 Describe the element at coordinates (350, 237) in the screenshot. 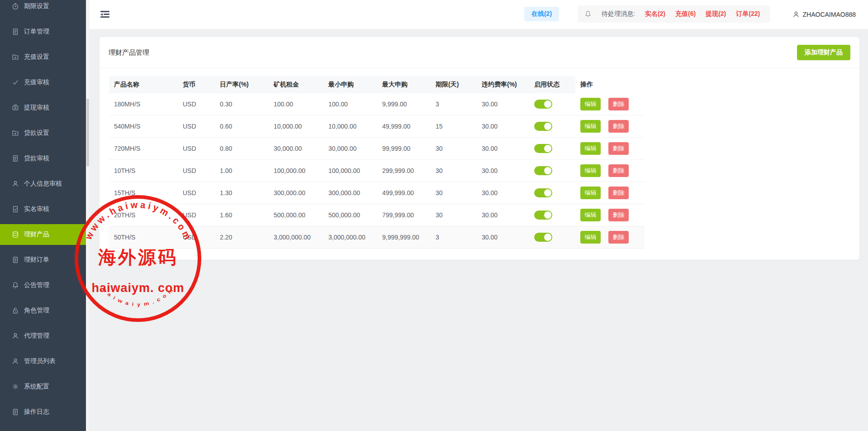

I see `cell-min-subscribe: 3,000,000.00` at that location.